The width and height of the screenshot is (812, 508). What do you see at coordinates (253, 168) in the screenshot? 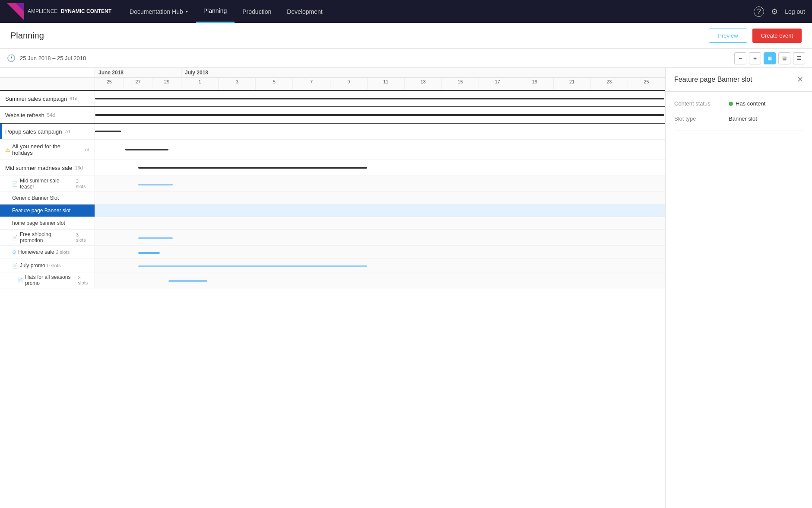
I see `midsummer-bar` at bounding box center [253, 168].